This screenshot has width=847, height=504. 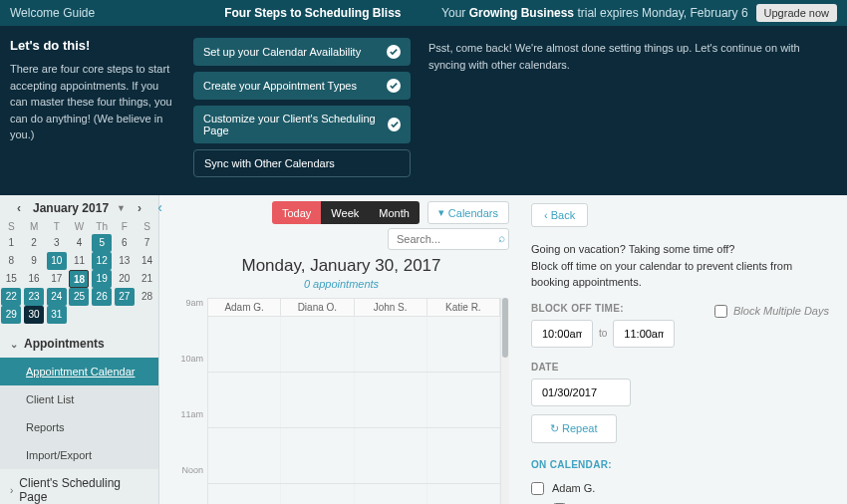 I want to click on mini-calendar: S M T W Th F S 1234567891011121314151617…, so click(x=80, y=271).